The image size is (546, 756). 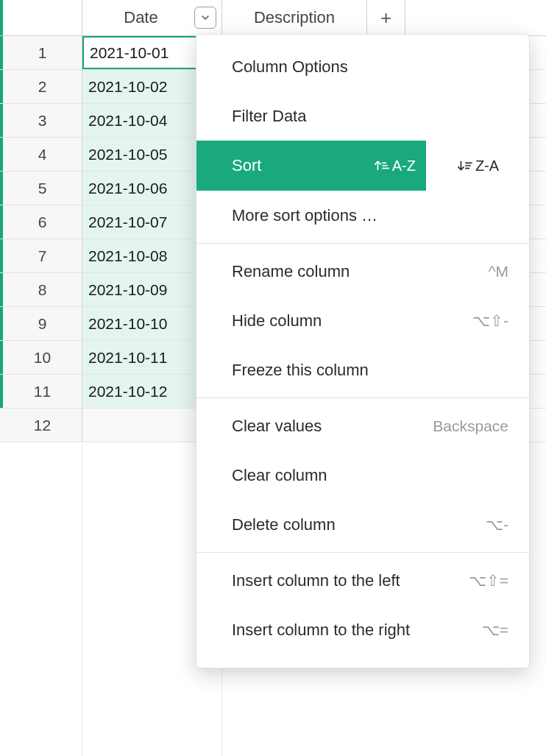 What do you see at coordinates (394, 166) in the screenshot?
I see `sort-asc-indicator: A-Z` at bounding box center [394, 166].